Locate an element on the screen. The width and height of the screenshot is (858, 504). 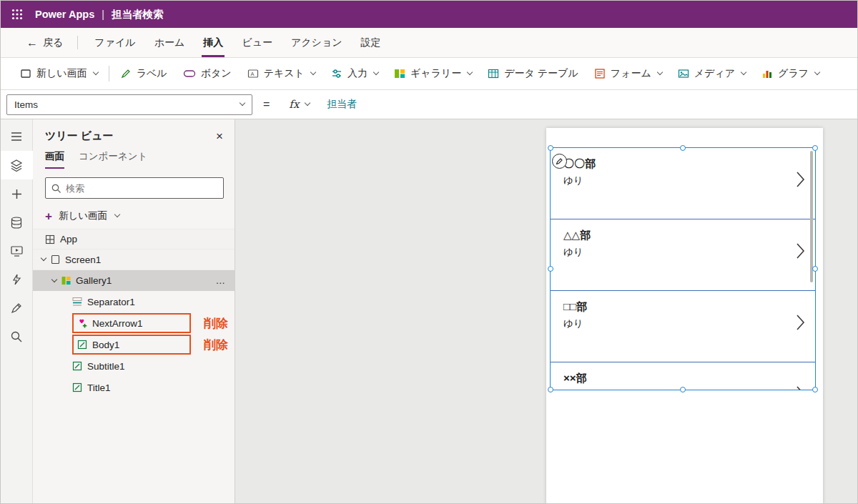
menu-tab-view: ビュー is located at coordinates (257, 43).